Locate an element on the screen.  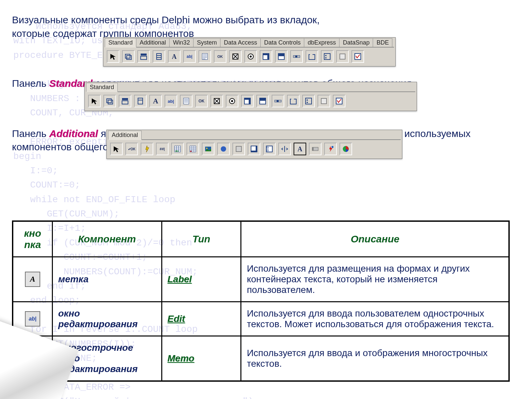
header-description: Описание is located at coordinates (375, 239).